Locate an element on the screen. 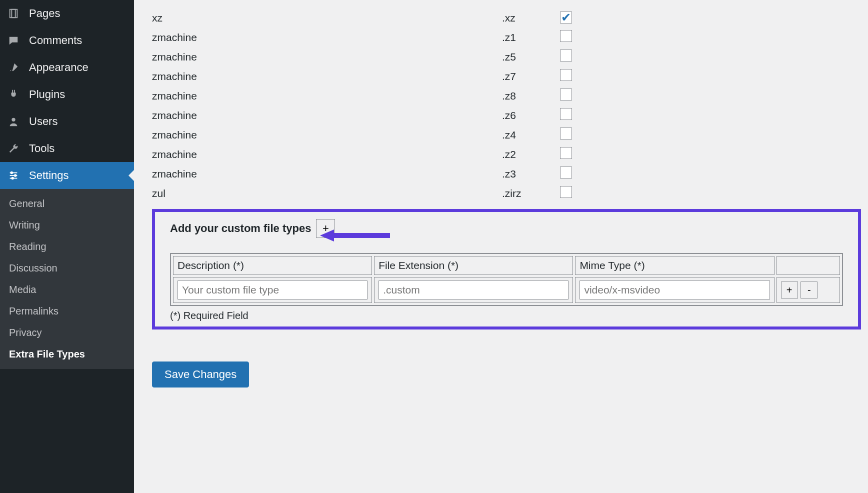 The image size is (868, 493). sidebar-item-label: Appearance is located at coordinates (59, 68).